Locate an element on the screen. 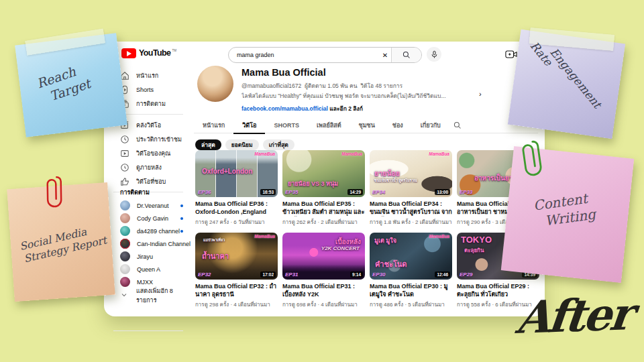 The height and width of the screenshot is (362, 644). tab-channels: ช่อง is located at coordinates (398, 125).